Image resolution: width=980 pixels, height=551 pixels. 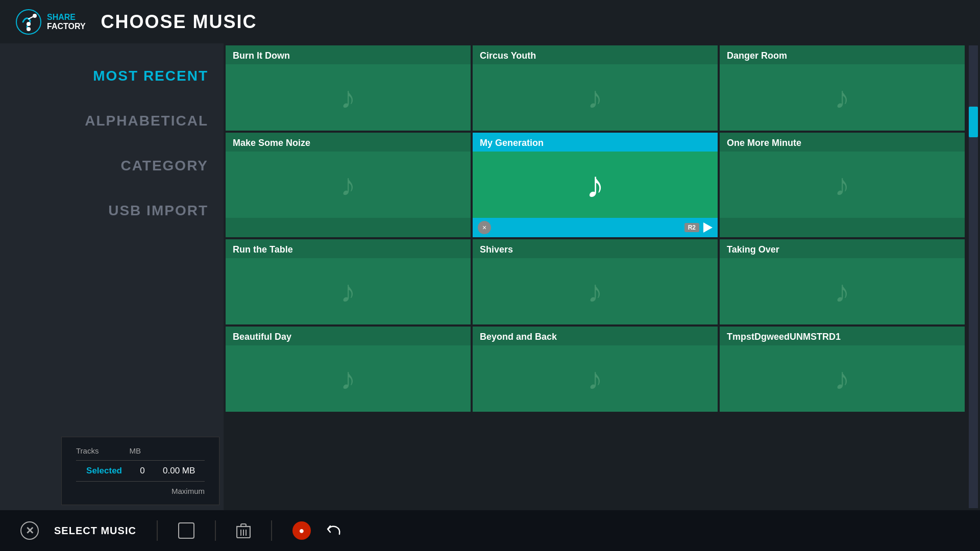 What do you see at coordinates (698, 228) in the screenshot?
I see `preview-right-controls: R2` at bounding box center [698, 228].